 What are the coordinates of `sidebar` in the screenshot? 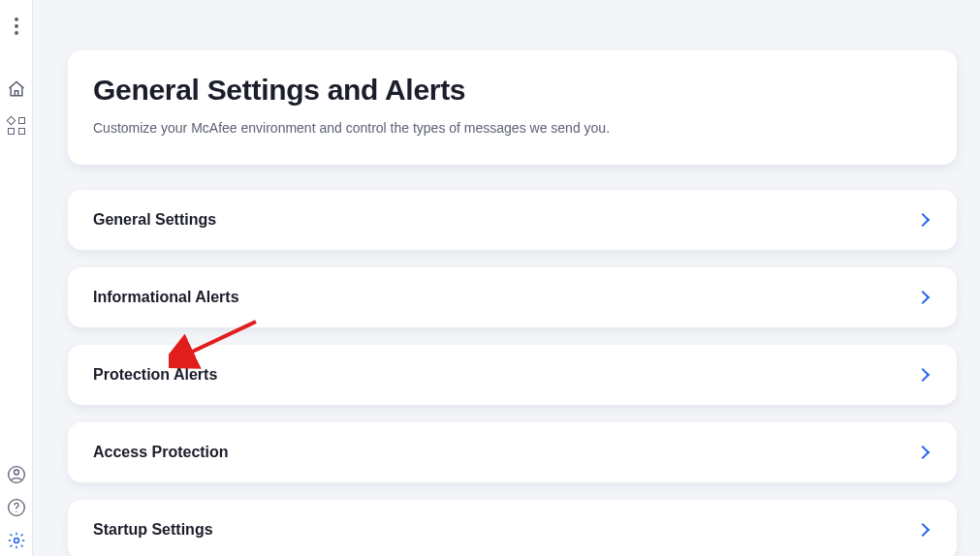 It's located at (16, 278).